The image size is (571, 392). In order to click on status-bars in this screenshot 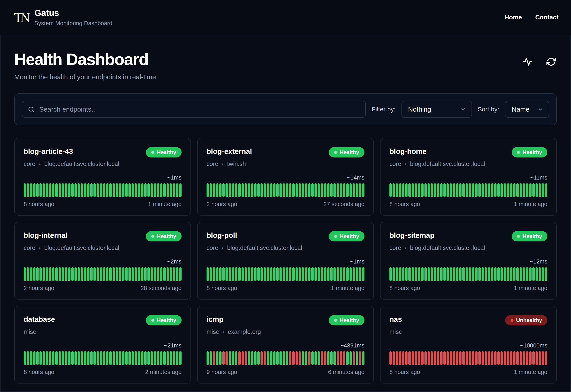, I will do `click(103, 358)`.